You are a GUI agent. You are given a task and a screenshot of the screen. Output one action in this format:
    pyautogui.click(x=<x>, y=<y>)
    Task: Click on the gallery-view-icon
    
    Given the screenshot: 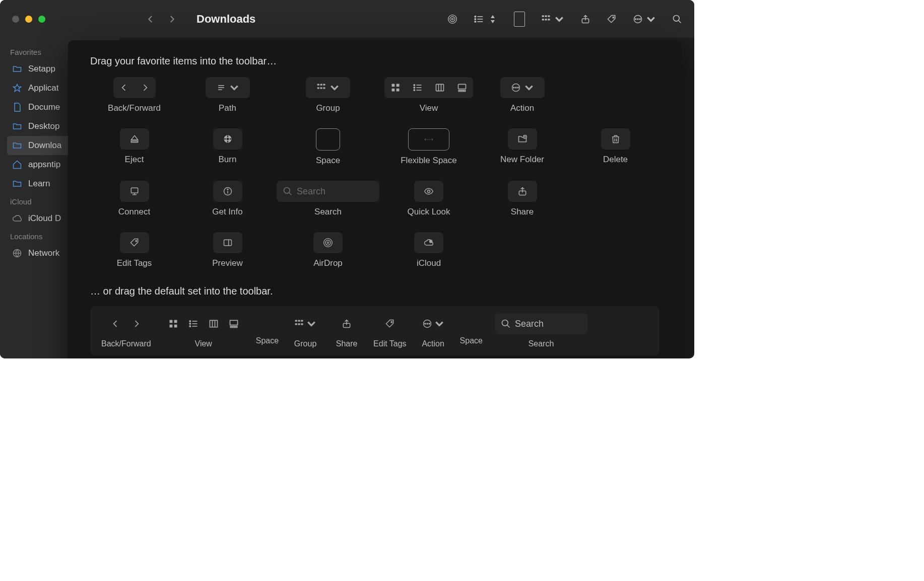 What is the action you would take?
    pyautogui.click(x=462, y=88)
    